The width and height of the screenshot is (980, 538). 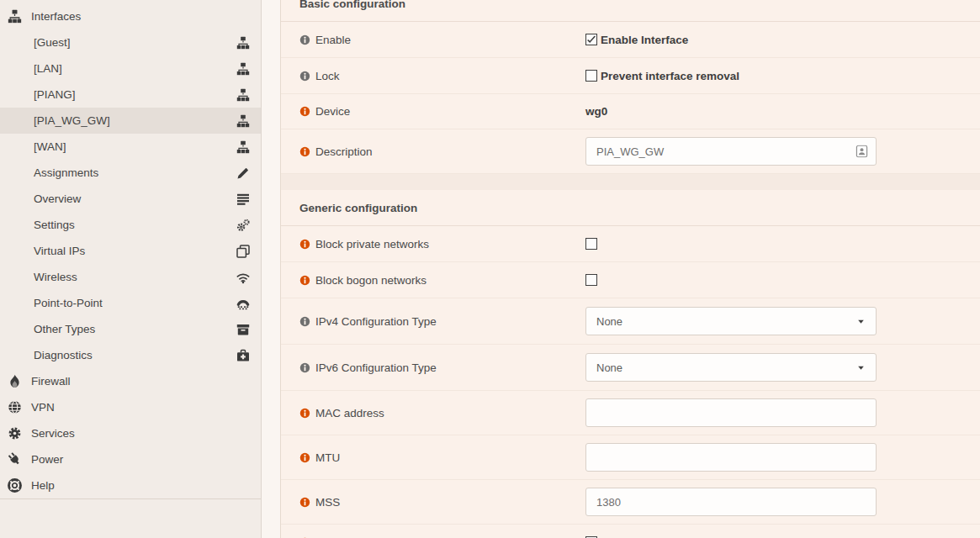 I want to click on sidebar-item-label: Other Types, so click(x=135, y=330).